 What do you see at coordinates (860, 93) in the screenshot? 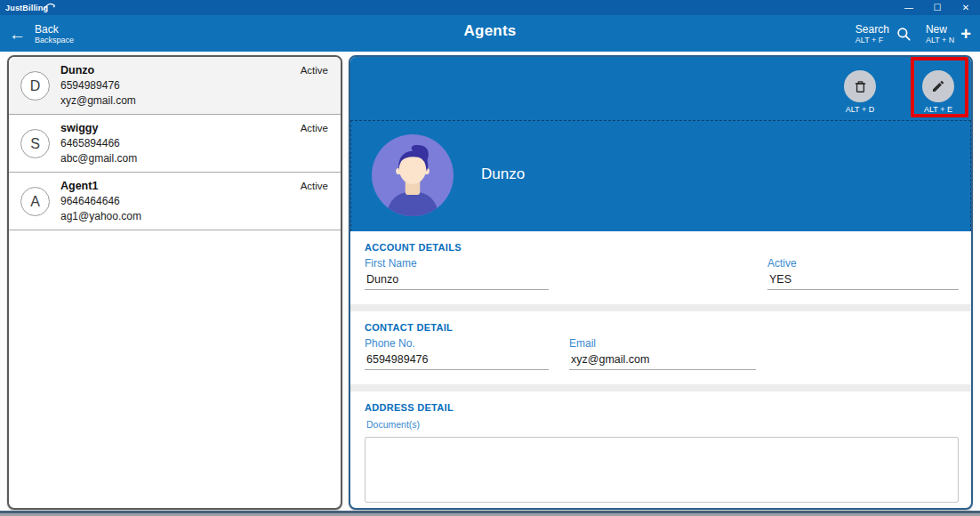
I see `delete-button: ALT + D` at bounding box center [860, 93].